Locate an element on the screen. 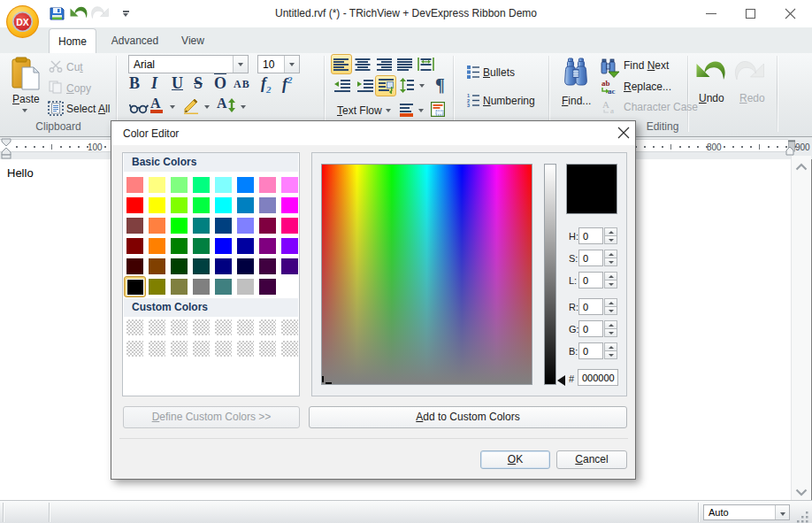 Image resolution: width=812 pixels, height=523 pixels. svg-text: 3 is located at coordinates (469, 104).